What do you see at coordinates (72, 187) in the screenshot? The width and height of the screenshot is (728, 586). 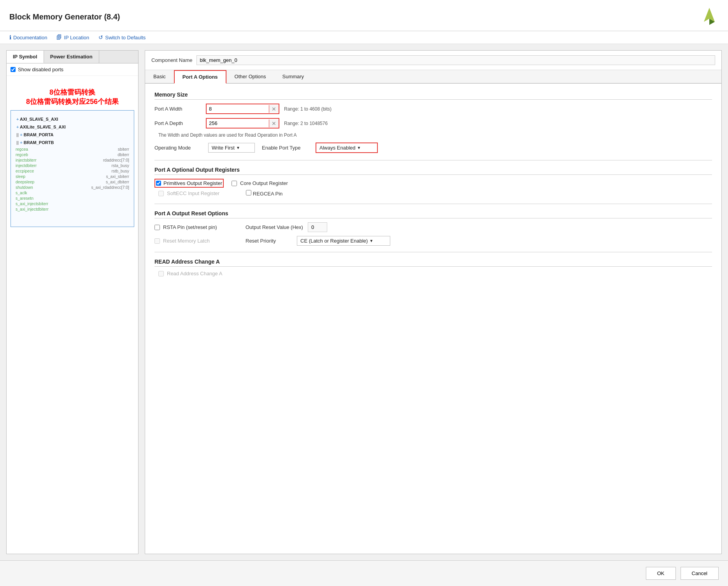 I see `port-shutdown: shutdowns_axi_rdaddrecc[7:0]` at bounding box center [72, 187].